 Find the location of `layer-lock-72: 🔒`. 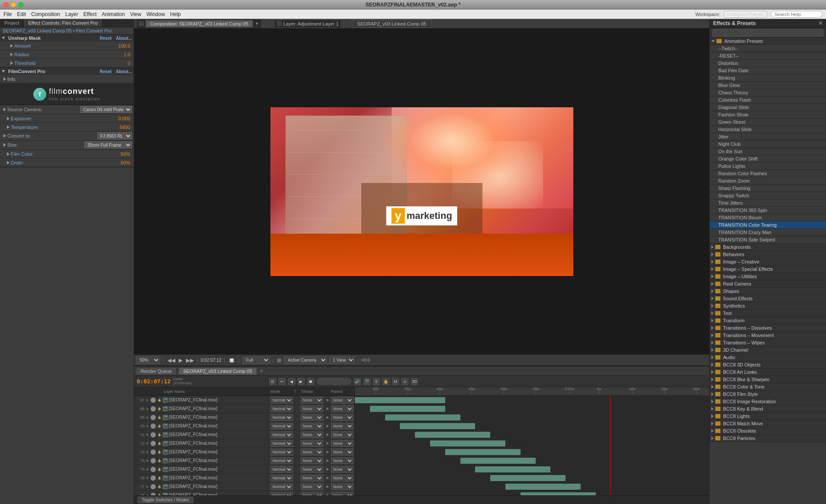

layer-lock-72: 🔒 is located at coordinates (159, 443).